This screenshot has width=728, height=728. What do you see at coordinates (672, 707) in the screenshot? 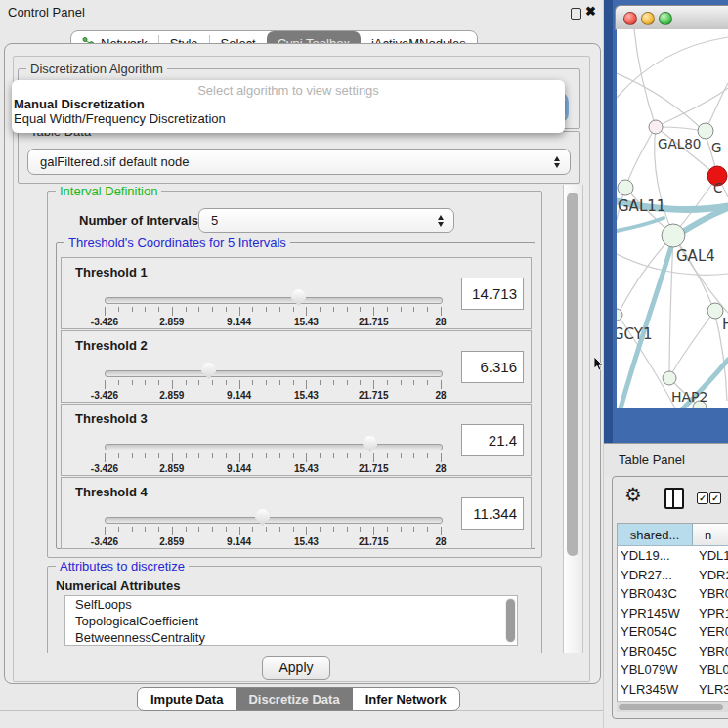
I see `horizontal-scrollbar` at bounding box center [672, 707].